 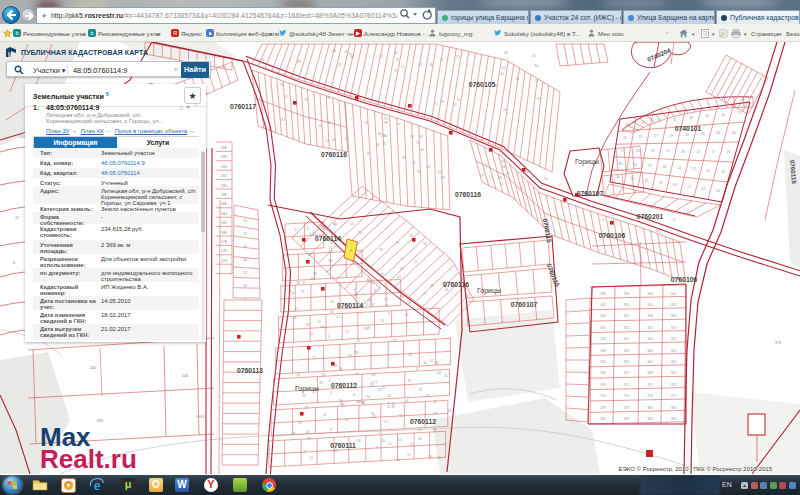 What do you see at coordinates (443, 178) in the screenshot?
I see `svg-text: 98` at bounding box center [443, 178].